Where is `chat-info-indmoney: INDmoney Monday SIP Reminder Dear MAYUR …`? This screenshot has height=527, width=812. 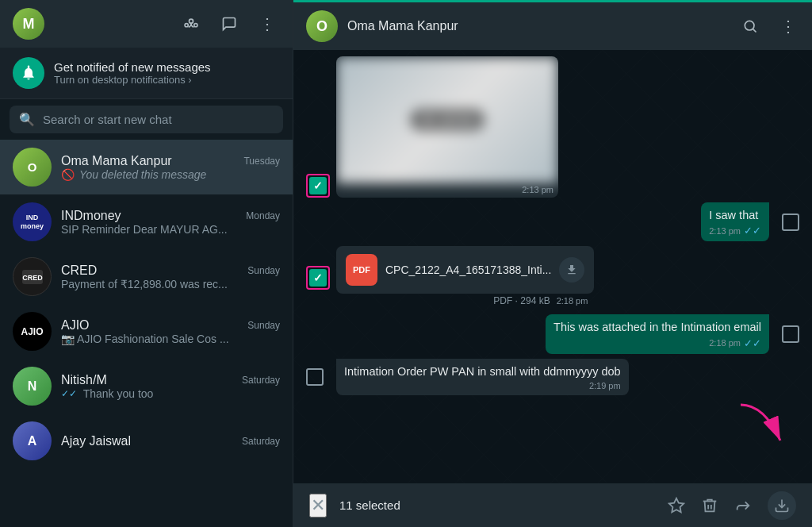
chat-info-indmoney: INDmoney Monday SIP Reminder Dear MAYUR … is located at coordinates (170, 222).